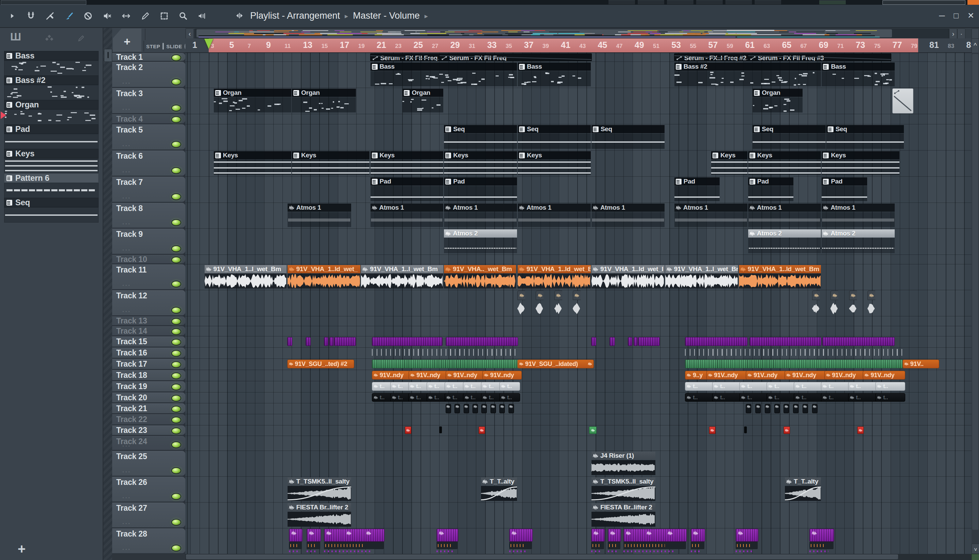  Describe the element at coordinates (149, 364) in the screenshot. I see `track-header-17: Track 17` at that location.